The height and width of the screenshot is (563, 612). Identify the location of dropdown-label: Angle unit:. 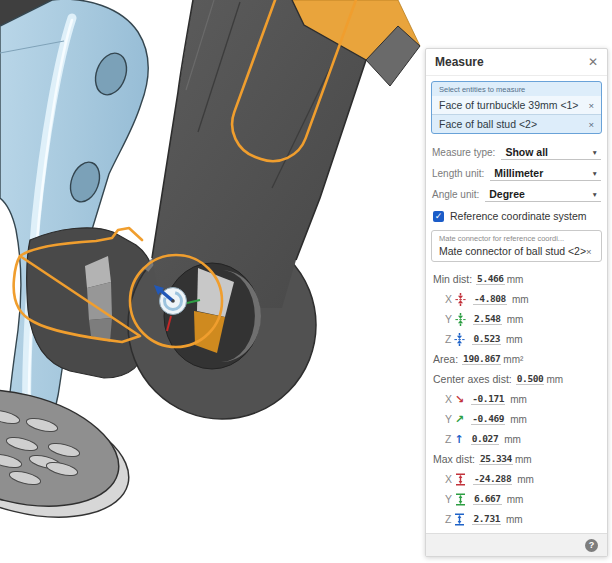
(456, 196).